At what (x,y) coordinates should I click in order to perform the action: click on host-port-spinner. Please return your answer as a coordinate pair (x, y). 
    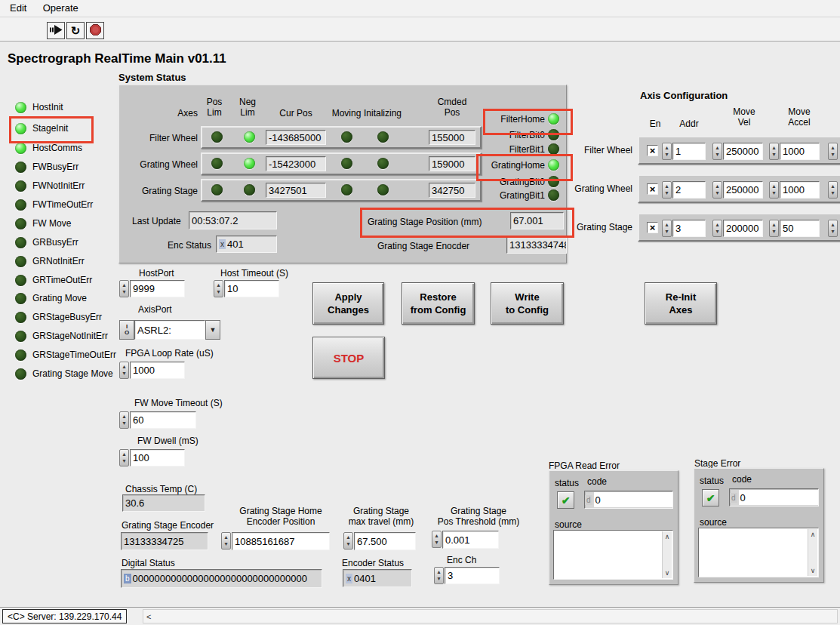
    Looking at the image, I should click on (124, 288).